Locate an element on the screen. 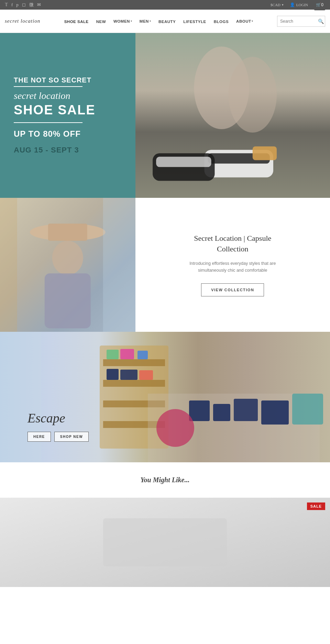  hero-left-panel: THE NOT SO SECRET secret location SHOE S… is located at coordinates (68, 115).